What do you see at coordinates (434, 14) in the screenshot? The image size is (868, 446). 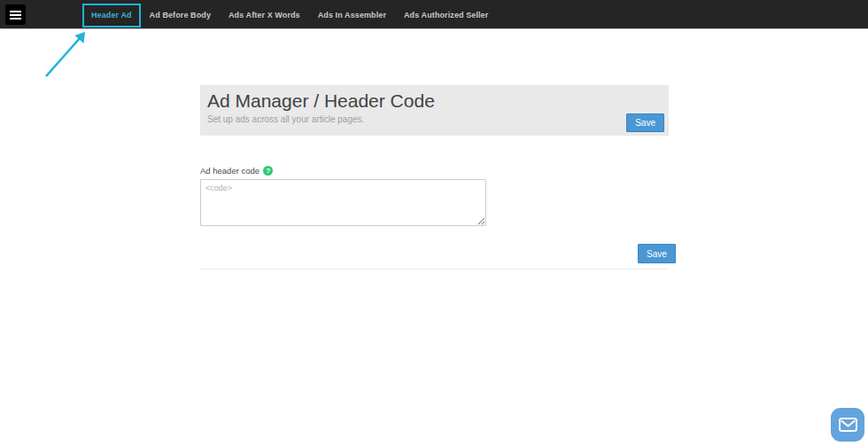 I see `top-navigation-bar: Header Ad Ad Before Body Ads After X Wor…` at bounding box center [434, 14].